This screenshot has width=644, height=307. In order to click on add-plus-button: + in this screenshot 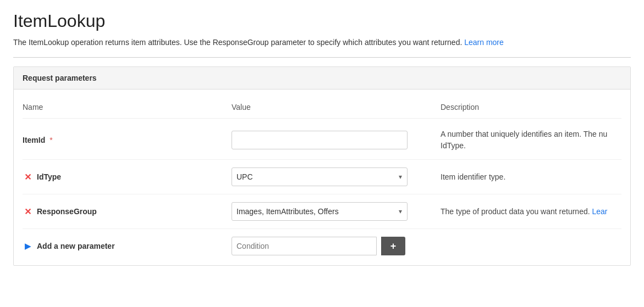, I will do `click(393, 246)`.